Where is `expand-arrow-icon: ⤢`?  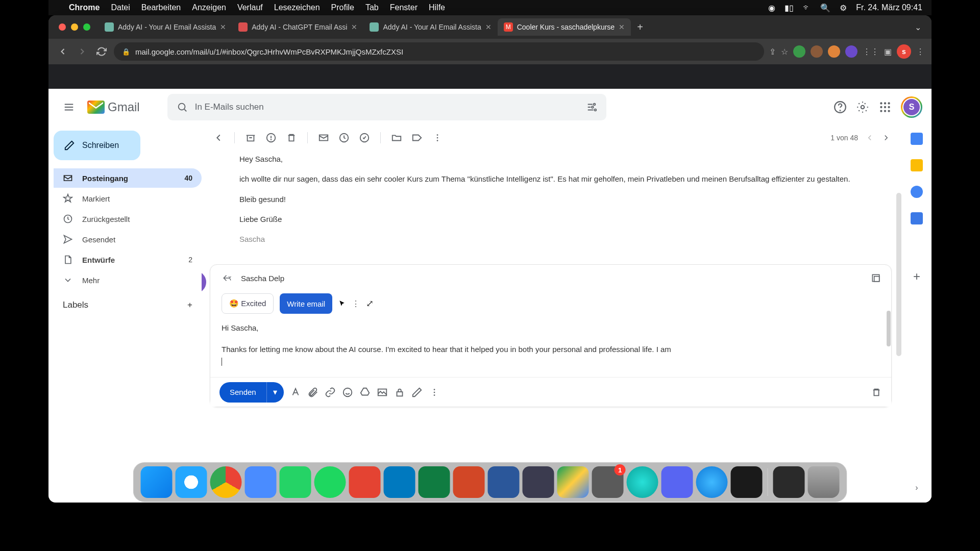
expand-arrow-icon: ⤢ is located at coordinates (370, 304).